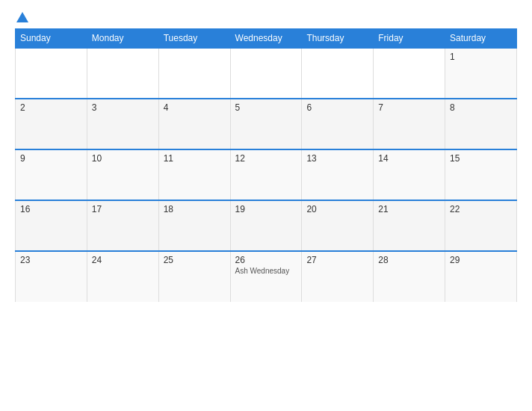  Describe the element at coordinates (22, 17) in the screenshot. I see `logo` at that location.